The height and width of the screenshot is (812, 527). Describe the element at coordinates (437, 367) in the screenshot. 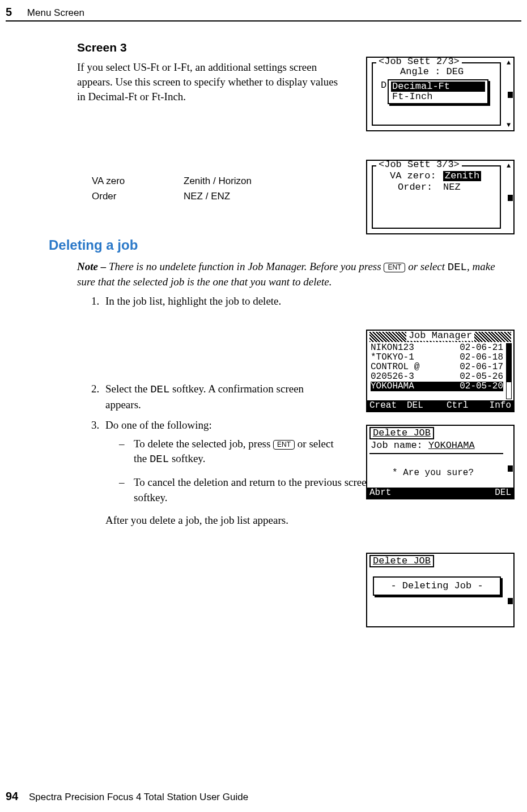

I see `lcd3-job-list: NIKON12302-06-21 *TOKYO-102-06-18 CONTRO…` at that location.